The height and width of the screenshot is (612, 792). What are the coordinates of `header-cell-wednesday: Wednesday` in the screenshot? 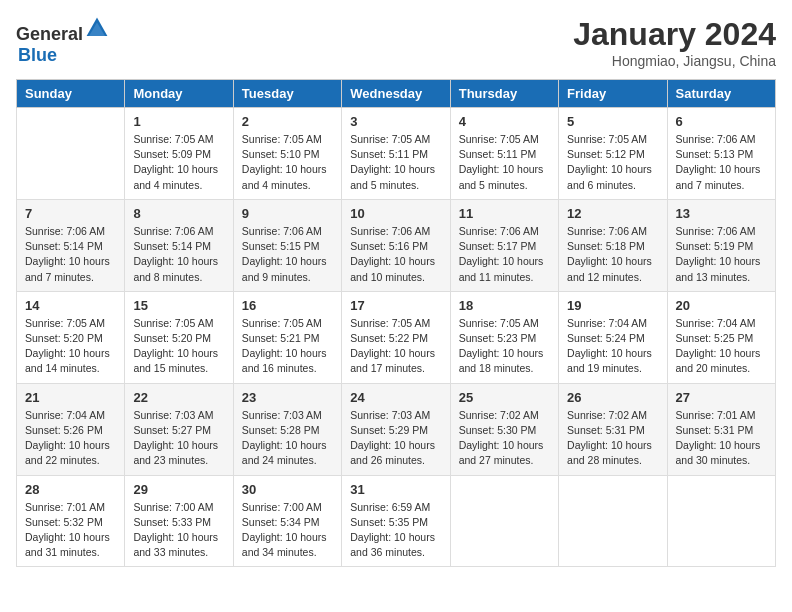 It's located at (396, 94).